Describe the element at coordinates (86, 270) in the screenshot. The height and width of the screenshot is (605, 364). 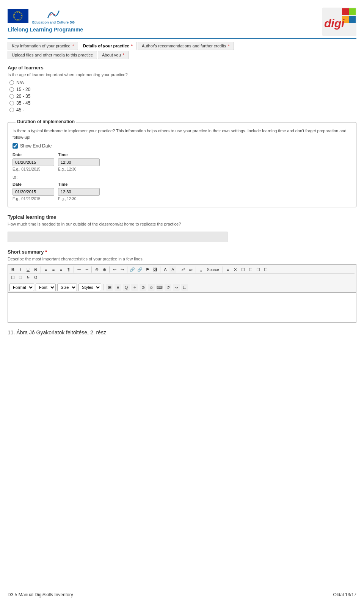
I see `toolbar-numbered-list: ≔` at that location.